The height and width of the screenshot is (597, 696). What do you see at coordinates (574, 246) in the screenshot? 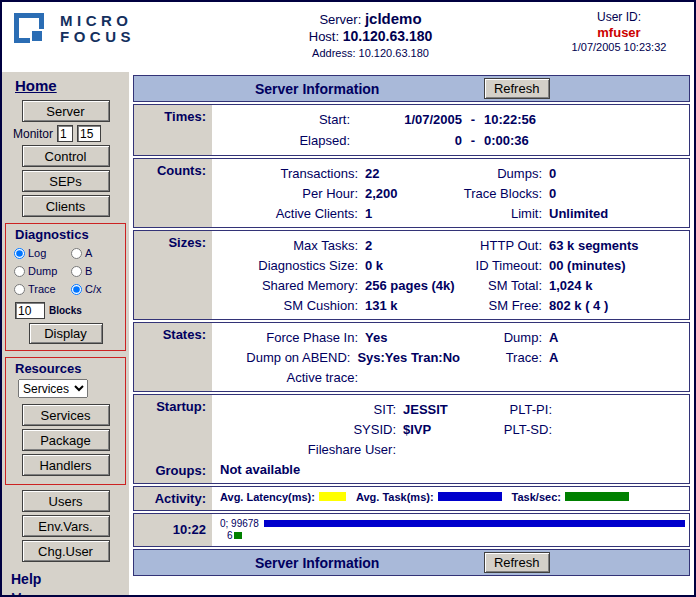
I see `field-http-out: HTTP Out:63 k segments` at bounding box center [574, 246].